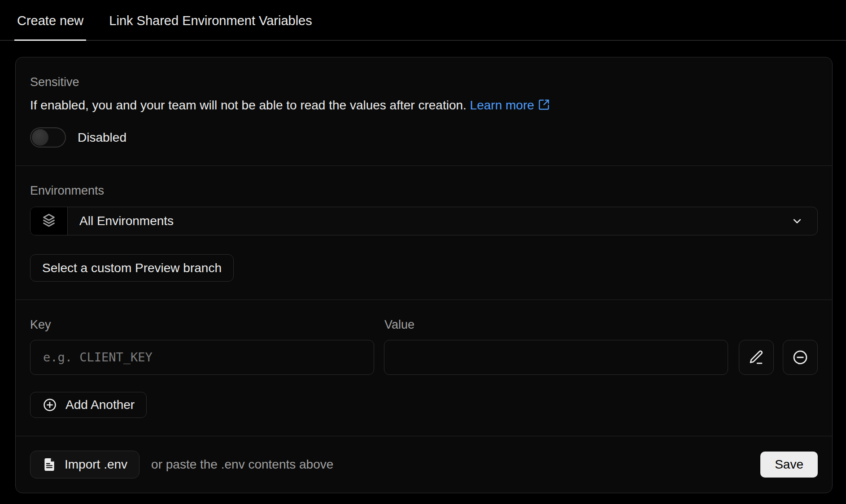  I want to click on external-link-icon, so click(544, 107).